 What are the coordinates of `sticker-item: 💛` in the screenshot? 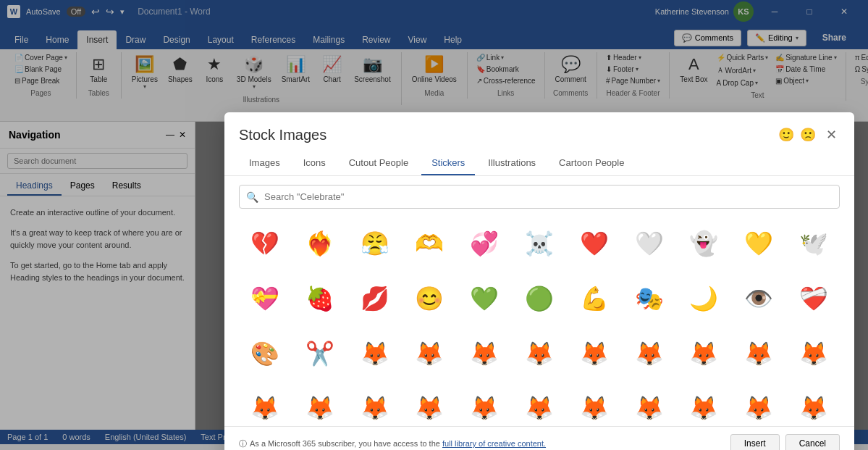 It's located at (759, 243).